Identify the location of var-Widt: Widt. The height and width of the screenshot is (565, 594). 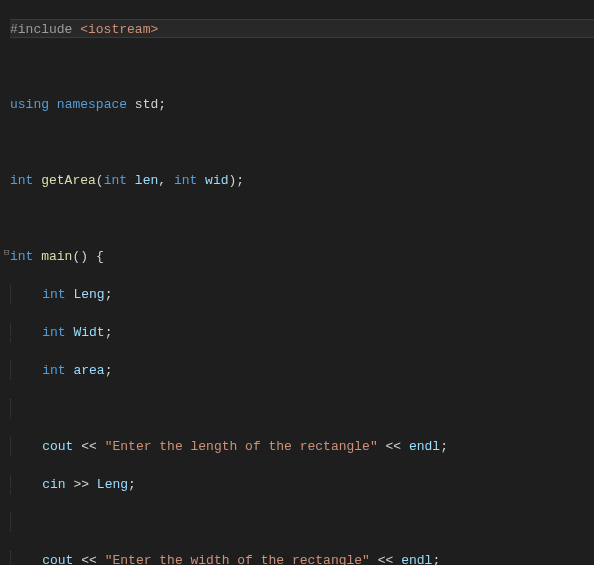
(88, 332).